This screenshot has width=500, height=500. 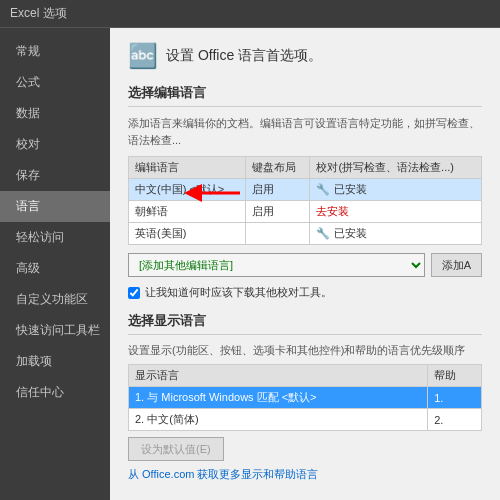 What do you see at coordinates (305, 265) in the screenshot?
I see `add-language-row: [添加其他编辑语言] 添加A` at bounding box center [305, 265].